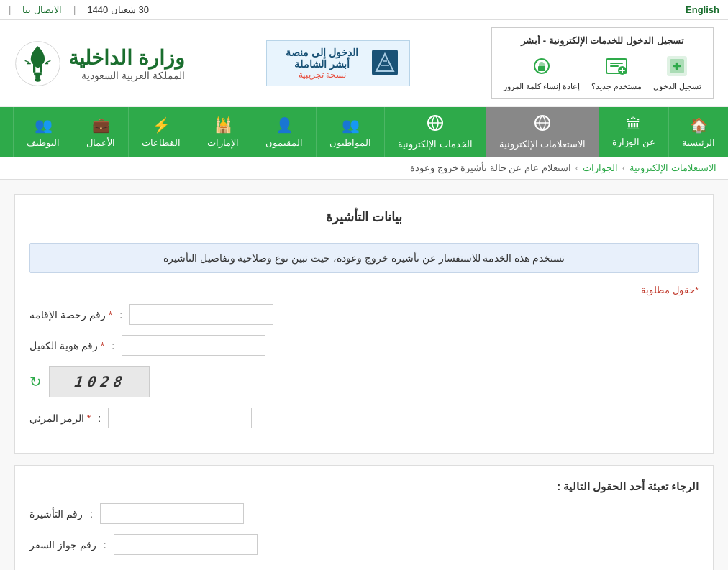  What do you see at coordinates (285, 125) in the screenshot?
I see `residents-icon: 👤` at bounding box center [285, 125].